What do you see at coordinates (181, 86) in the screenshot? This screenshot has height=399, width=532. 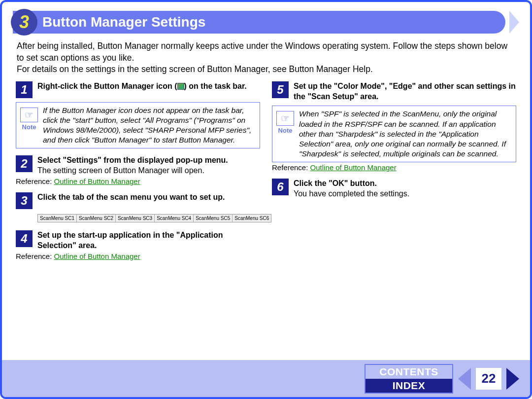 I see `button-manager-icon` at bounding box center [181, 86].